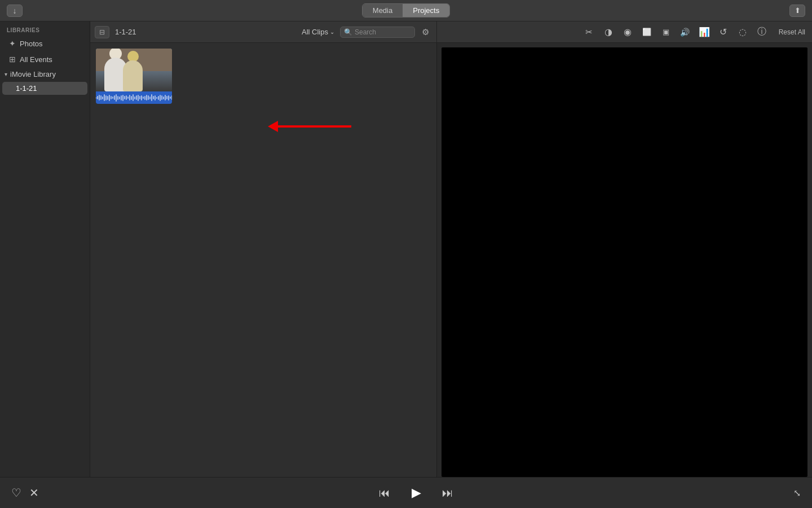 The width and height of the screenshot is (812, 508). Describe the element at coordinates (743, 32) in the screenshot. I see `noise-reduction-button: ◌` at that location.